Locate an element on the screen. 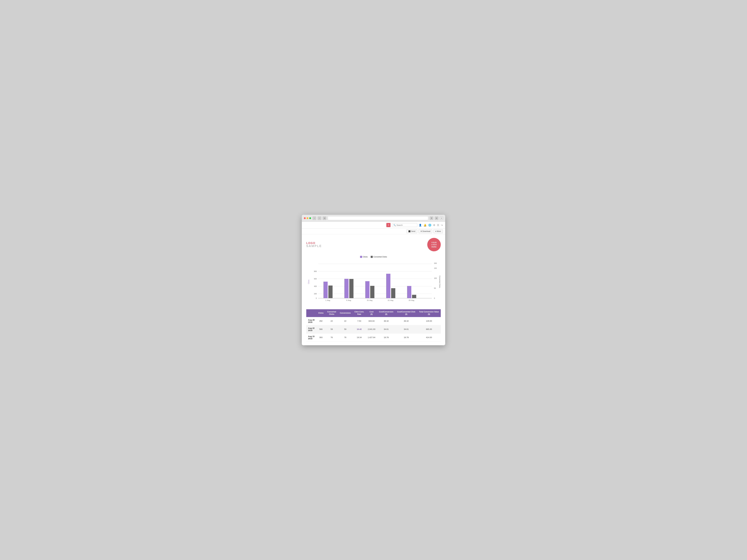 The height and width of the screenshot is (560, 747). download-button: ⬇ Download is located at coordinates (426, 232).